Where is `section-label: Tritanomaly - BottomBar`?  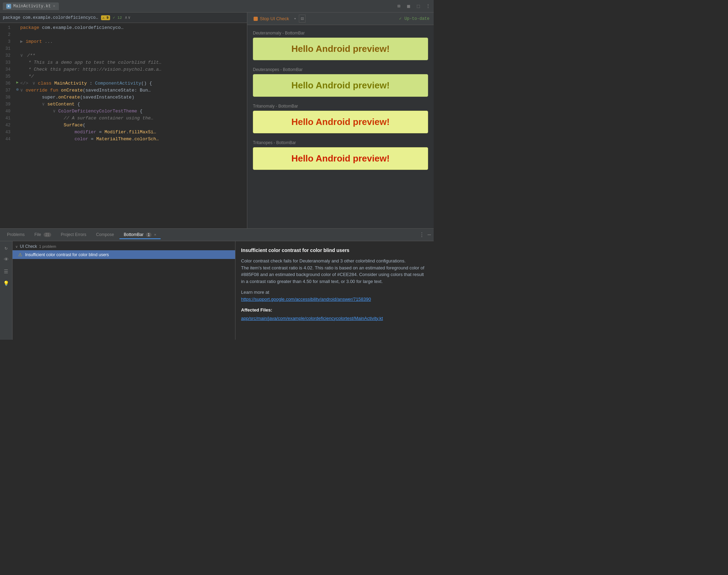
section-label: Tritanomaly - BottomBar is located at coordinates (341, 106).